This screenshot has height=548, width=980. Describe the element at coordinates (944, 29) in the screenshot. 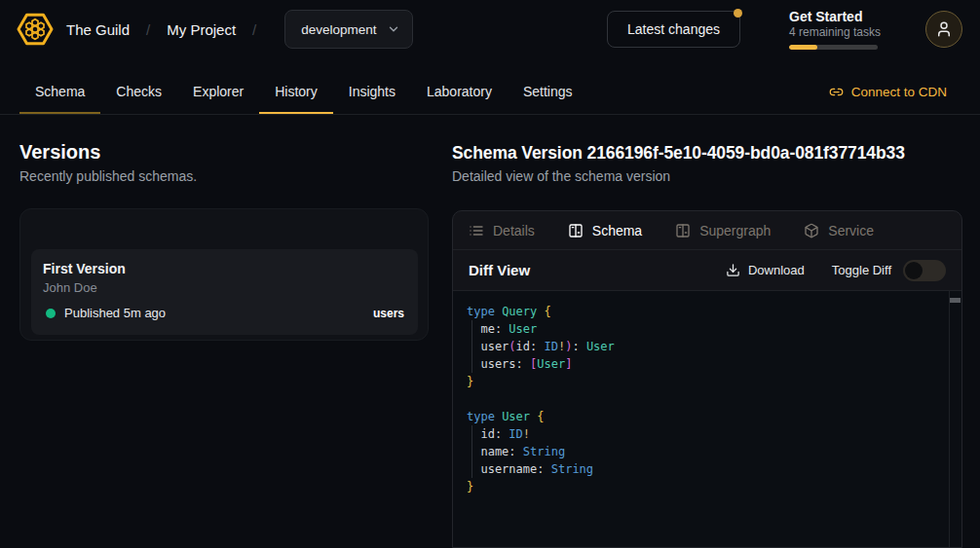

I see `user-icon` at that location.